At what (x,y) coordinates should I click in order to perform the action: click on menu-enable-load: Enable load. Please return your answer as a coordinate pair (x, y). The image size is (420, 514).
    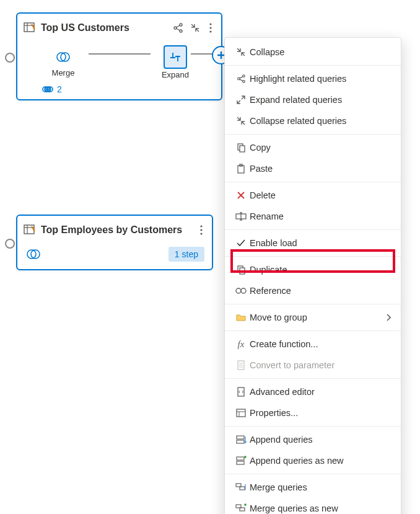
    Looking at the image, I should click on (313, 243).